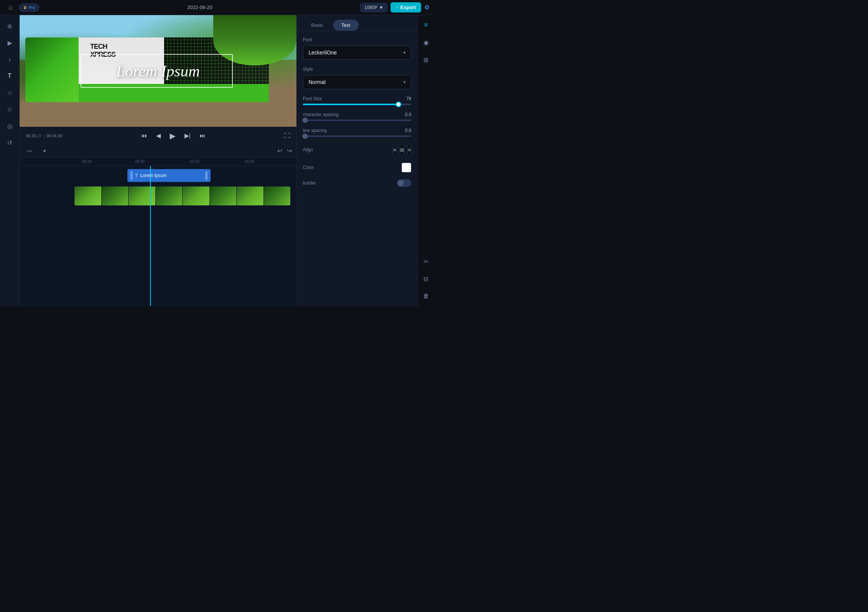 Image resolution: width=868 pixels, height=612 pixels. Describe the element at coordinates (406, 8) in the screenshot. I see `export-button: ↑ Export` at that location.